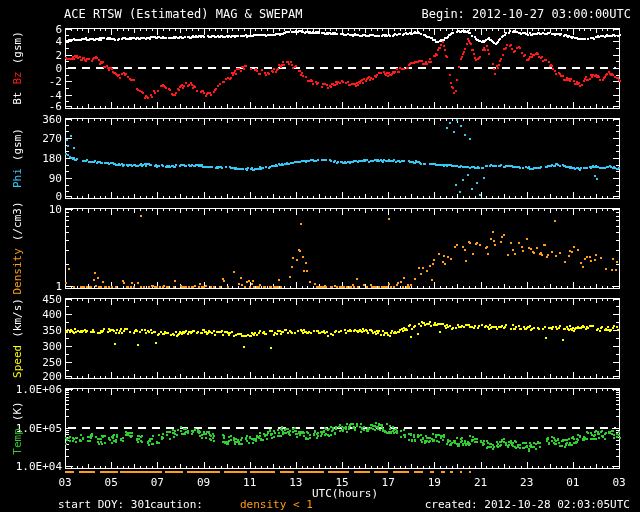  Describe the element at coordinates (58, 56) in the screenshot. I see `y-tick-label-bt_bz: 2` at that location.